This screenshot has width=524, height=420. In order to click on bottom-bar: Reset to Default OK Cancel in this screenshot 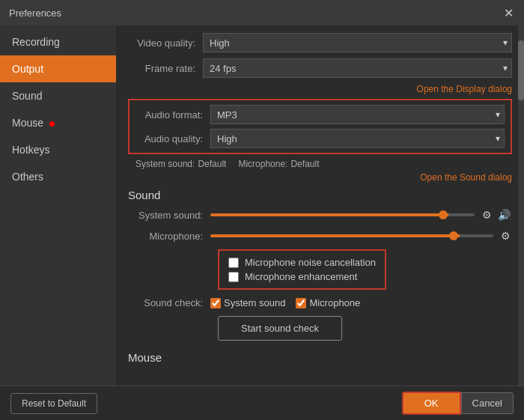, I will do `click(262, 403)`.